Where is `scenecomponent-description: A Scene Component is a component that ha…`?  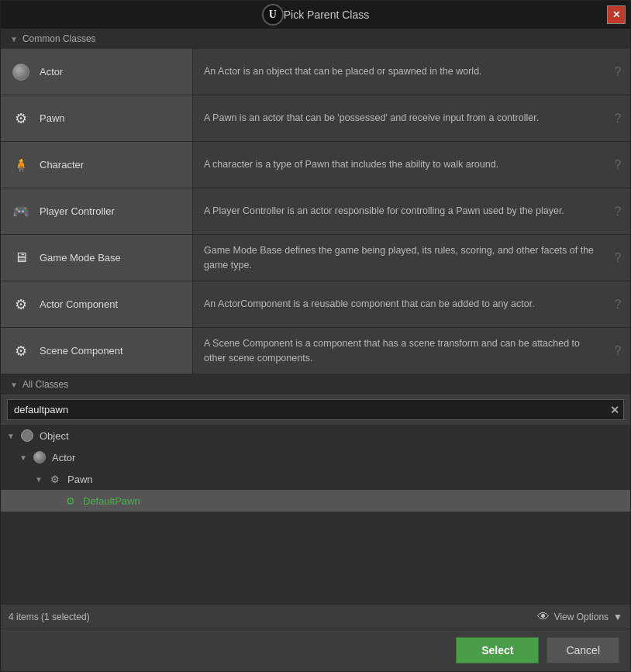 scenecomponent-description: A Scene Component is a component that ha… is located at coordinates (399, 350).